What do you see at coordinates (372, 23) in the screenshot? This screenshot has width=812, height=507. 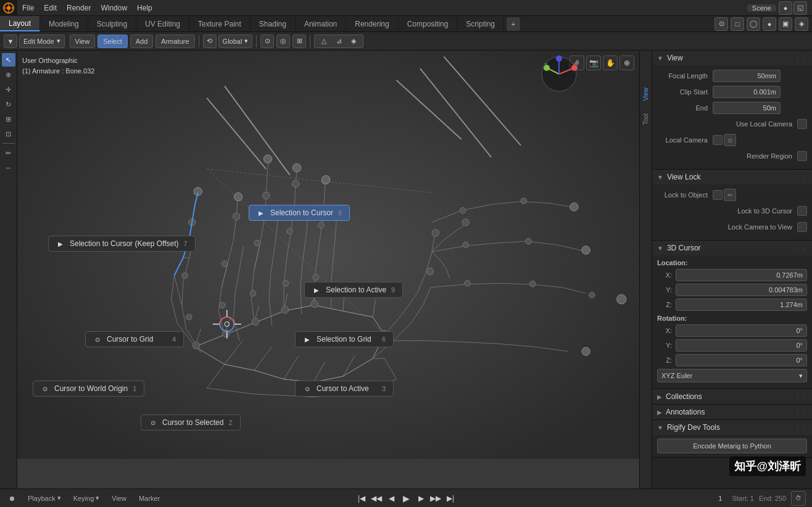 I see `tab-rendering: Rendering` at bounding box center [372, 23].